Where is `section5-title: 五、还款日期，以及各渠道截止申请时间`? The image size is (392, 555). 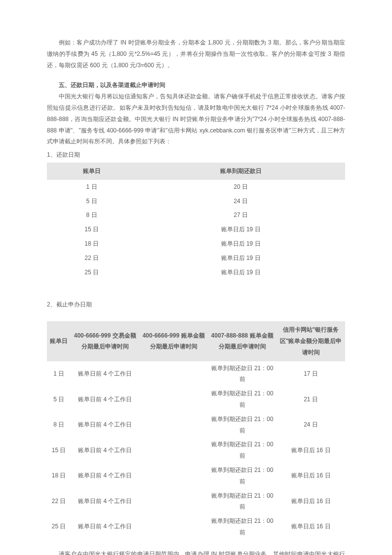 section5-title: 五、还款日期，以及各渠道截止申请时间 is located at coordinates (196, 85).